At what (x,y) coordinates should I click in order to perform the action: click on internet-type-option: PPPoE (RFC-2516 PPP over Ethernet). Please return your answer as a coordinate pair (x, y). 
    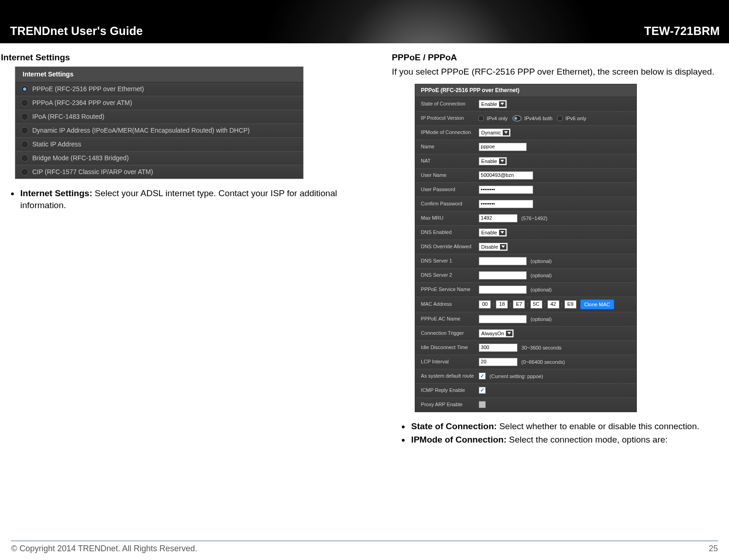
    Looking at the image, I should click on (159, 89).